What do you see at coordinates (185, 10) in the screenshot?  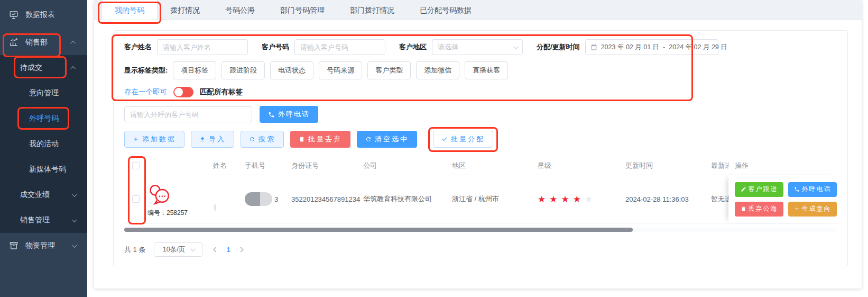 I see `tab-label: 拨打情况` at bounding box center [185, 10].